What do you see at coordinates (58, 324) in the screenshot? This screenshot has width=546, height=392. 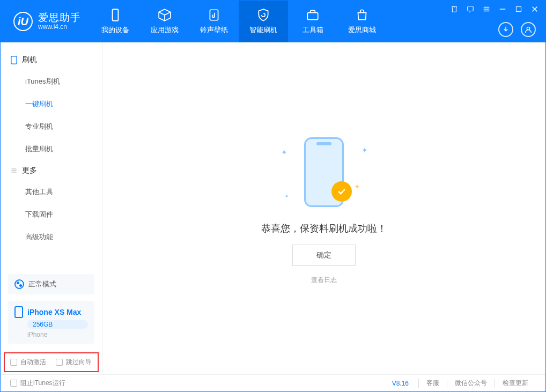 I see `device-capacity: 256GB` at bounding box center [58, 324].